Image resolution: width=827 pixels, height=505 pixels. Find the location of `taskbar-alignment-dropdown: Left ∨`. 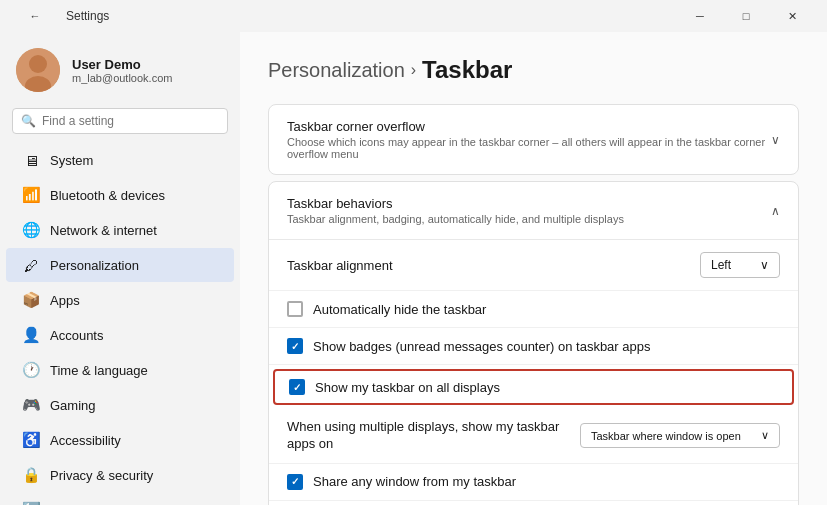

taskbar-alignment-dropdown: Left ∨ is located at coordinates (740, 265).